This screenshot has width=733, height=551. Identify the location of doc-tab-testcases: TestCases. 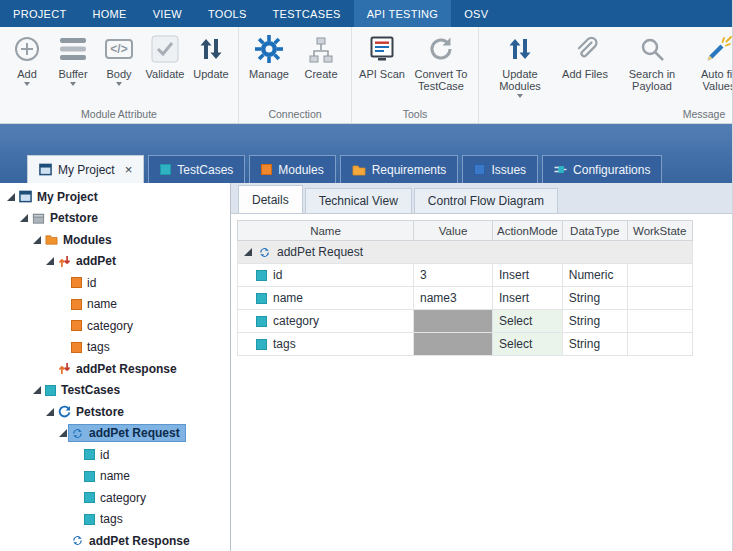
(196, 169).